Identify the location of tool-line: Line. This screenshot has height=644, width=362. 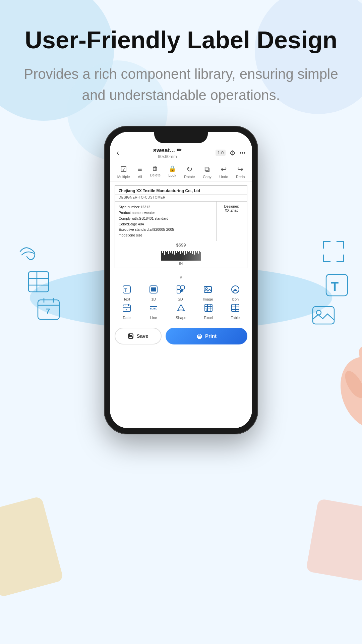
(154, 311).